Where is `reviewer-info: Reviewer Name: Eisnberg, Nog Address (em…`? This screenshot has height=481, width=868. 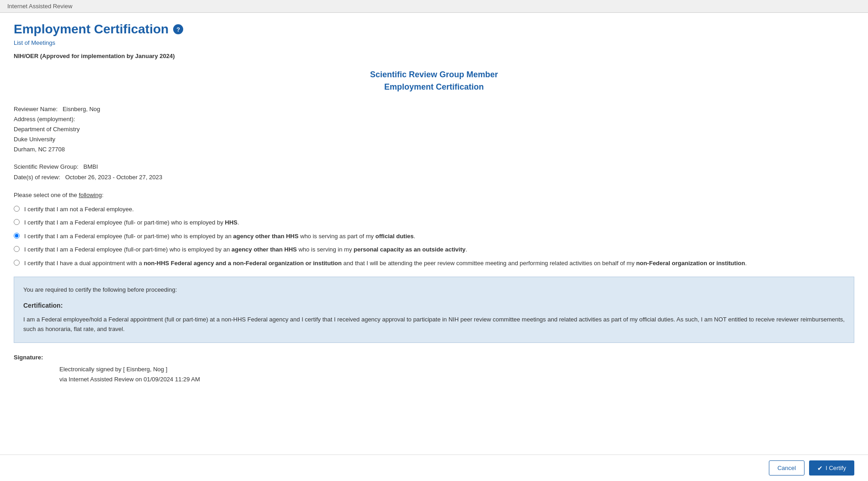 reviewer-info: Reviewer Name: Eisnberg, Nog Address (em… is located at coordinates (434, 129).